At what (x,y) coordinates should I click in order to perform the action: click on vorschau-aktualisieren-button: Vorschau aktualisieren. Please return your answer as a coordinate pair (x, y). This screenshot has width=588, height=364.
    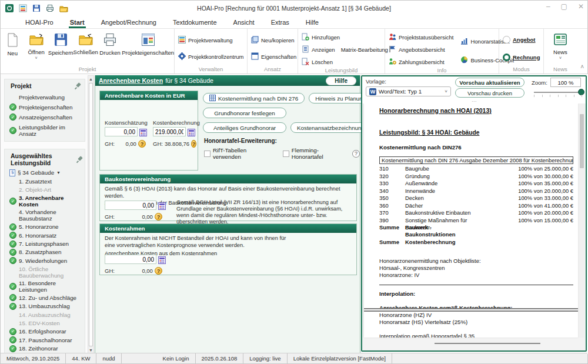
    Looking at the image, I should click on (490, 82).